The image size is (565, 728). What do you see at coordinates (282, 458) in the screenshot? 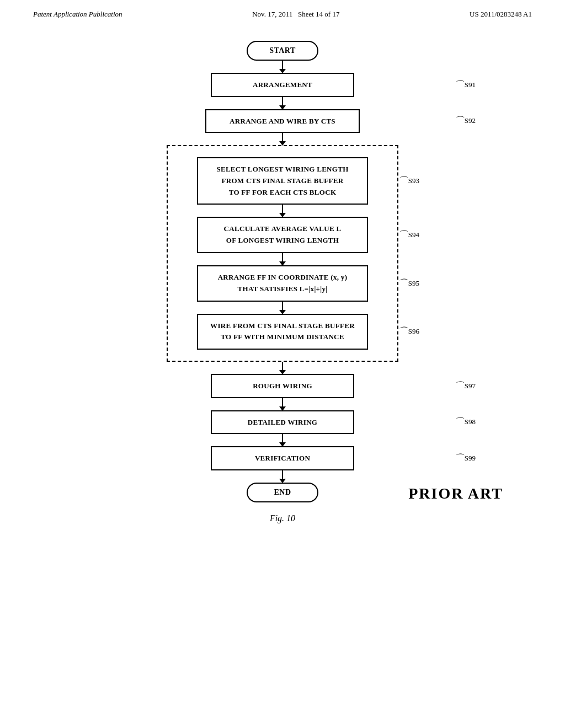
I see `s99-row: VERIFICATION ⌒ S99` at bounding box center [282, 458].